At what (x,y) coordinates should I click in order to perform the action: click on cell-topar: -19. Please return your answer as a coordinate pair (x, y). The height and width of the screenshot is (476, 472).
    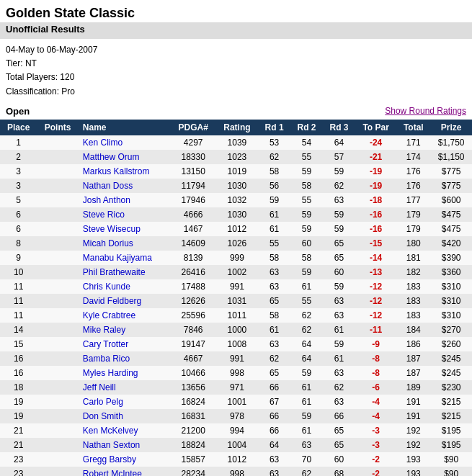
    Looking at the image, I should click on (376, 171).